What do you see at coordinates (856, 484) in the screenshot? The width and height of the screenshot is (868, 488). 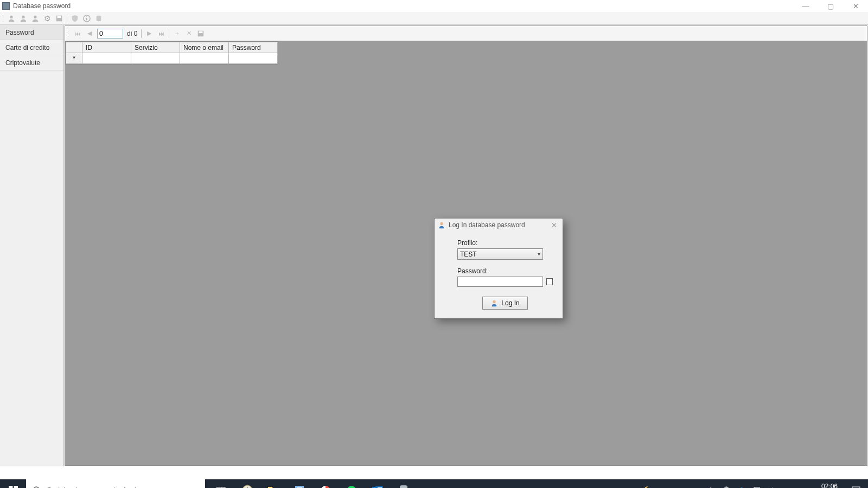 I see `tray-notifications: 4` at bounding box center [856, 484].